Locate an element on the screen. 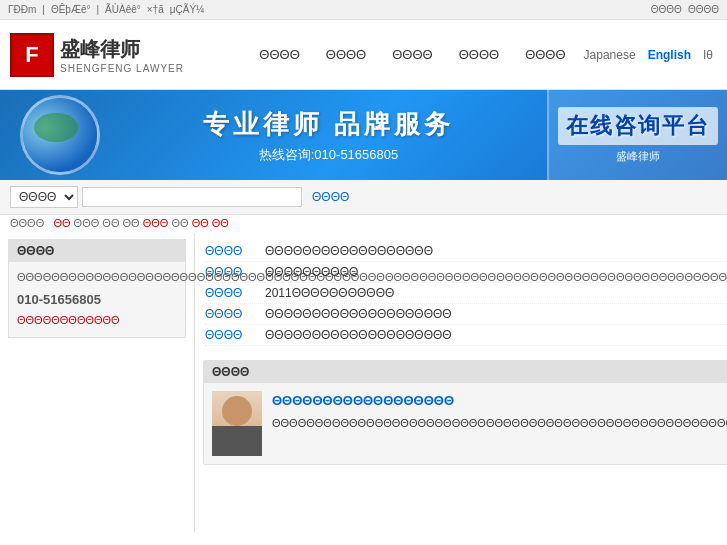 This screenshot has height=545, width=727. banner-cta-title: 在线咨询平台 is located at coordinates (638, 126).